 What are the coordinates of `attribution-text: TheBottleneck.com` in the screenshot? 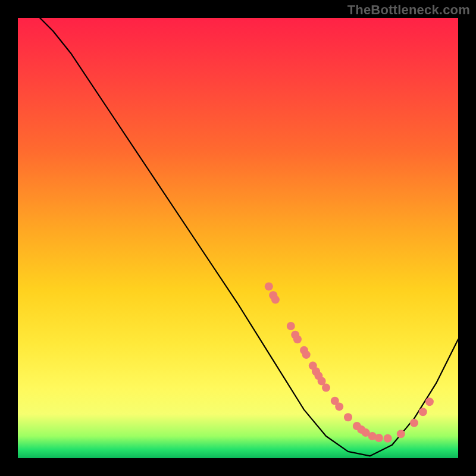 It's located at (409, 10).